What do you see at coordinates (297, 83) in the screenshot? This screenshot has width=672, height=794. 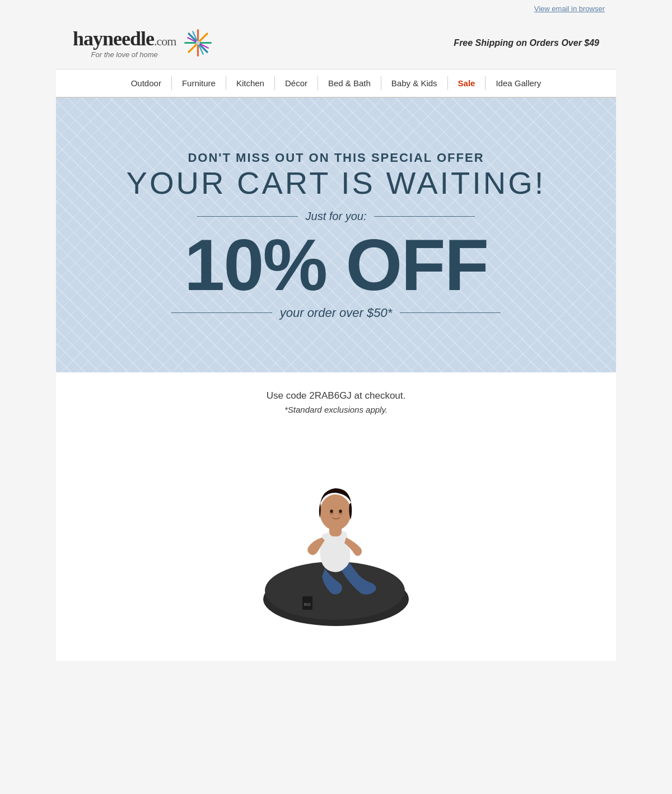 I see `nav-item-decor: Décor` at bounding box center [297, 83].